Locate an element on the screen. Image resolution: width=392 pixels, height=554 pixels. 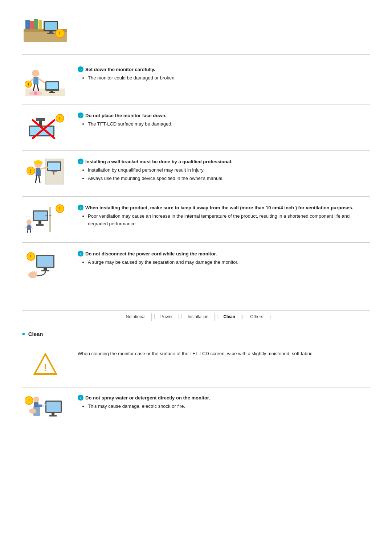
caution-icon-wall-bracket: ○ is located at coordinates (81, 161).